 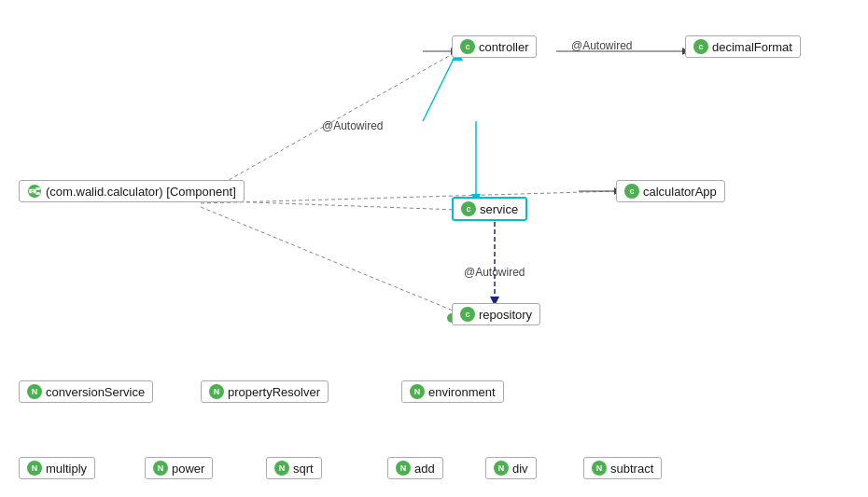 I want to click on power-icon: N, so click(x=161, y=468).